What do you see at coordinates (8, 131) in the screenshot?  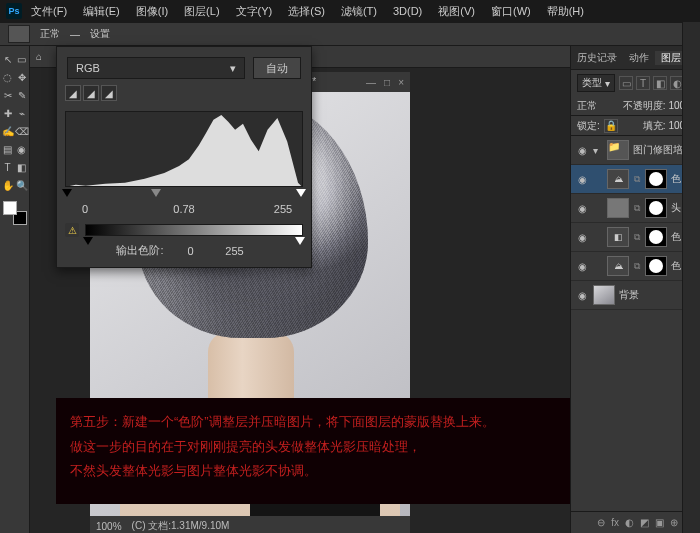 I see `tool-stamp-icon: ✍` at bounding box center [8, 131].